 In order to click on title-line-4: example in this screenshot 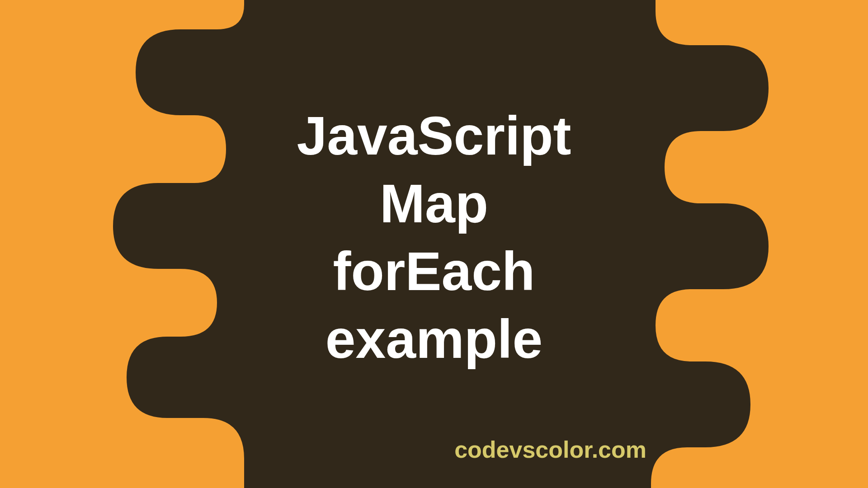, I will do `click(434, 339)`.